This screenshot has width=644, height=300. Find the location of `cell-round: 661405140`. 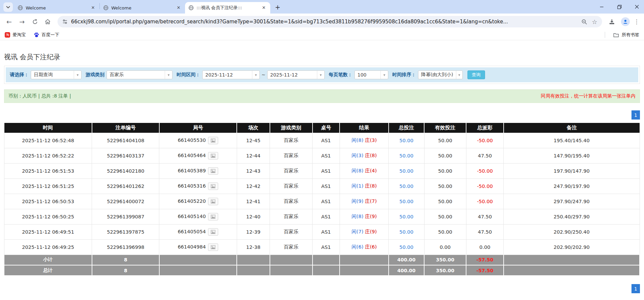

cell-round: 661405140 is located at coordinates (198, 217).